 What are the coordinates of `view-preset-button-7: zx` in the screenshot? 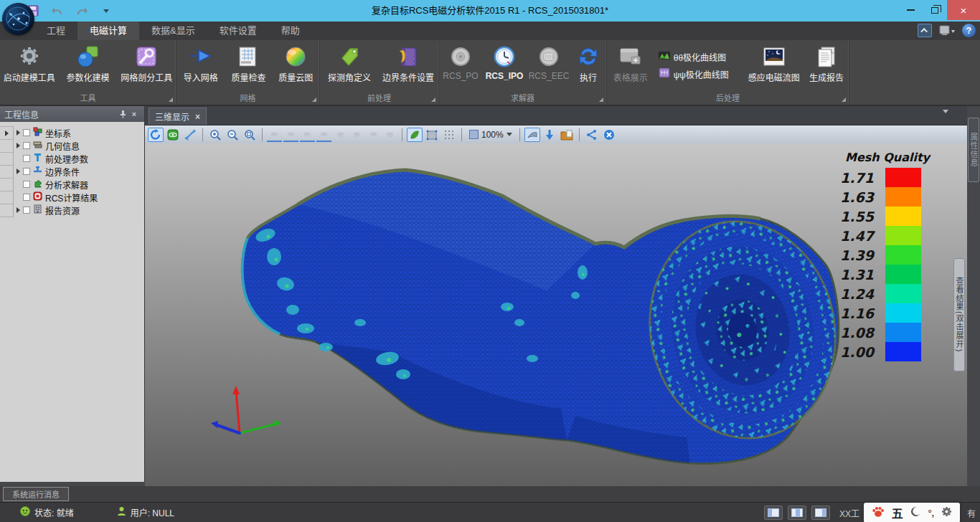 It's located at (373, 135).